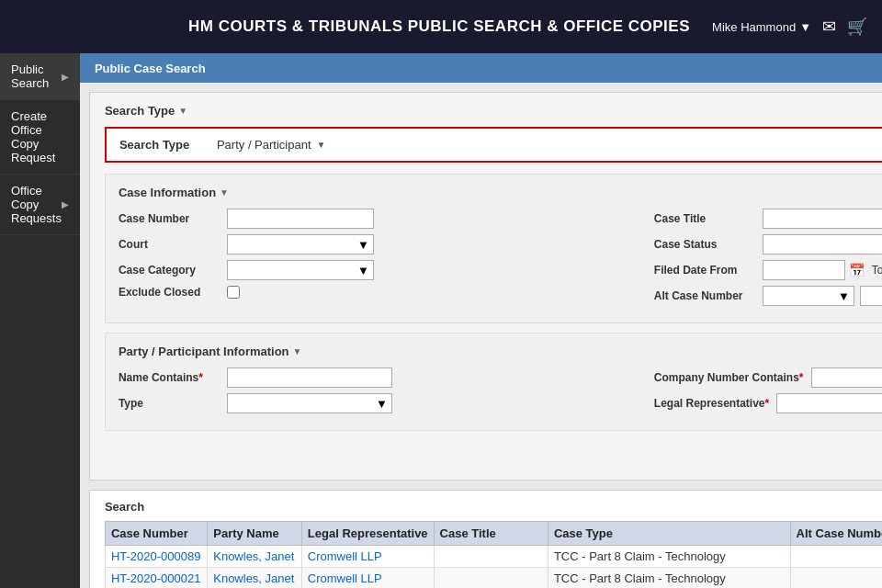  Describe the element at coordinates (729, 378) in the screenshot. I see `company-number-label: Company Number Contains` at that location.